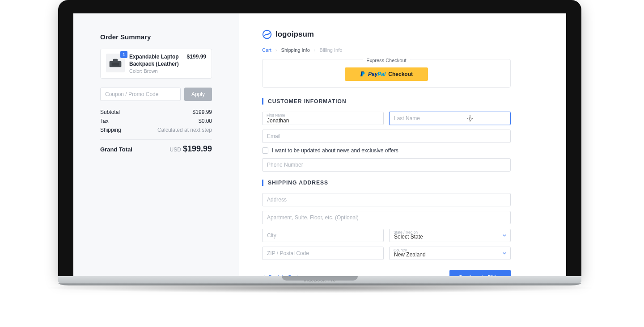  I want to click on last-name-input, so click(450, 118).